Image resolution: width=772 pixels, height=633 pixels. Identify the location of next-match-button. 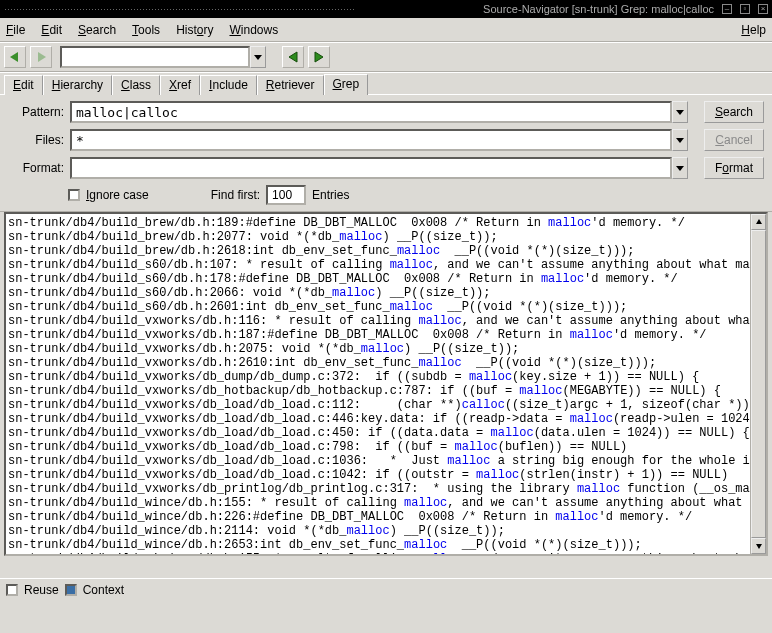
(319, 57).